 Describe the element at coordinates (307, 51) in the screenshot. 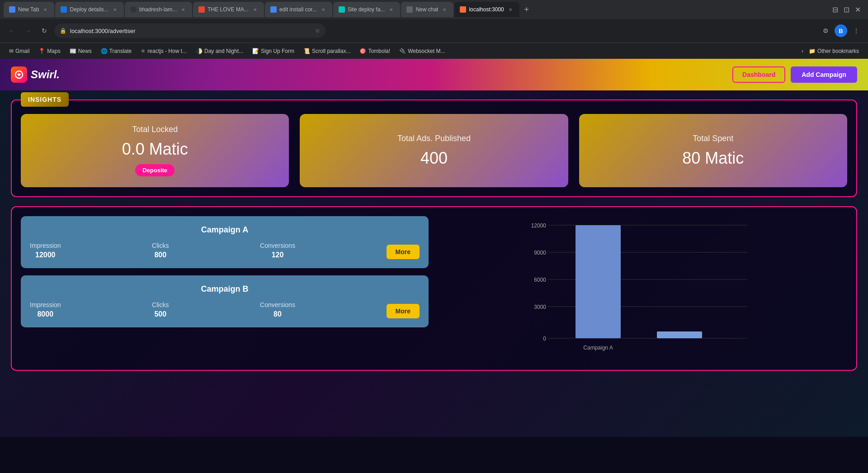

I see `parallax-icon: 📜` at that location.